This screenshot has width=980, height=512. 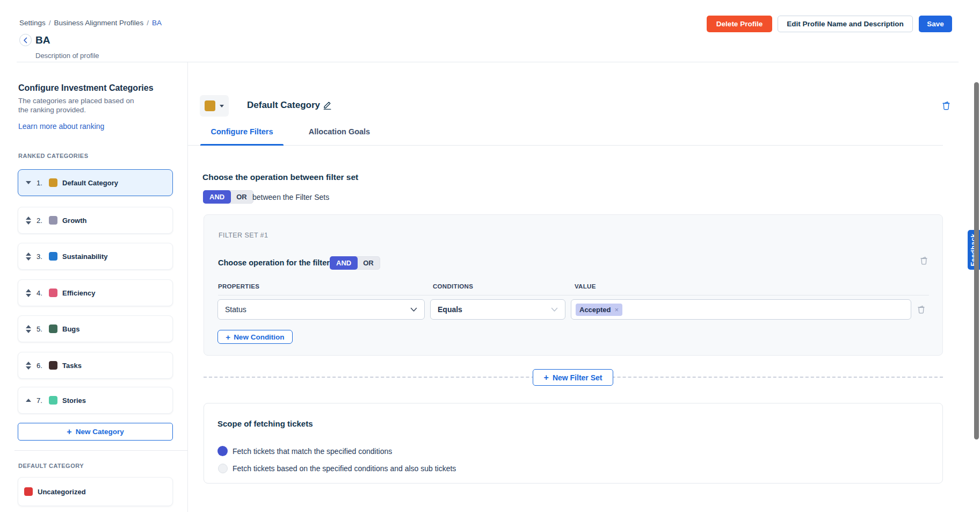 What do you see at coordinates (565, 145) in the screenshot?
I see `tabs-divider` at bounding box center [565, 145].